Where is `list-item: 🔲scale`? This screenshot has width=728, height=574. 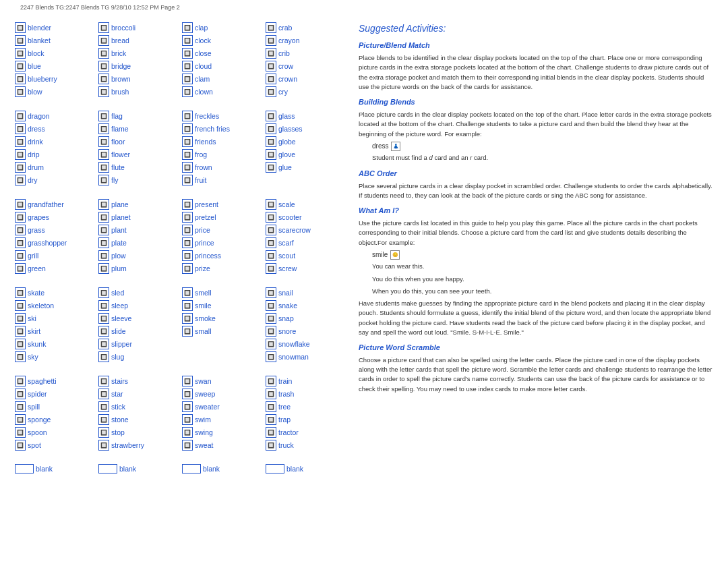 list-item: 🔲scale is located at coordinates (305, 204).